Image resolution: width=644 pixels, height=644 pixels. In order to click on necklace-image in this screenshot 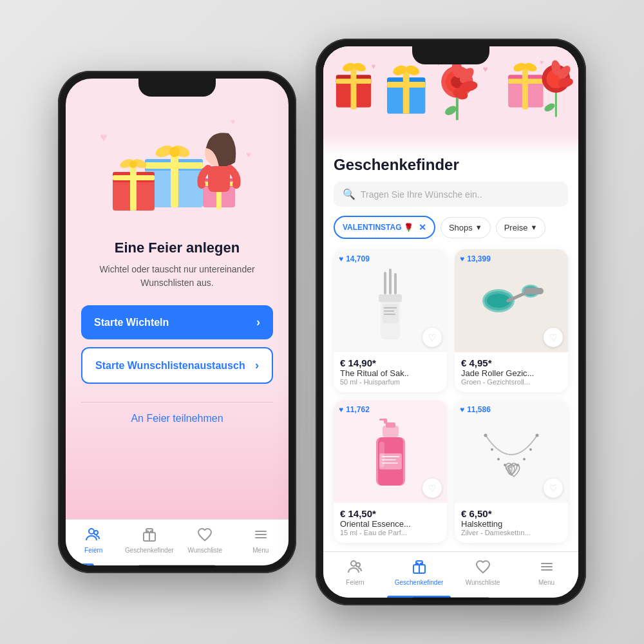, I will do `click(511, 451)`.